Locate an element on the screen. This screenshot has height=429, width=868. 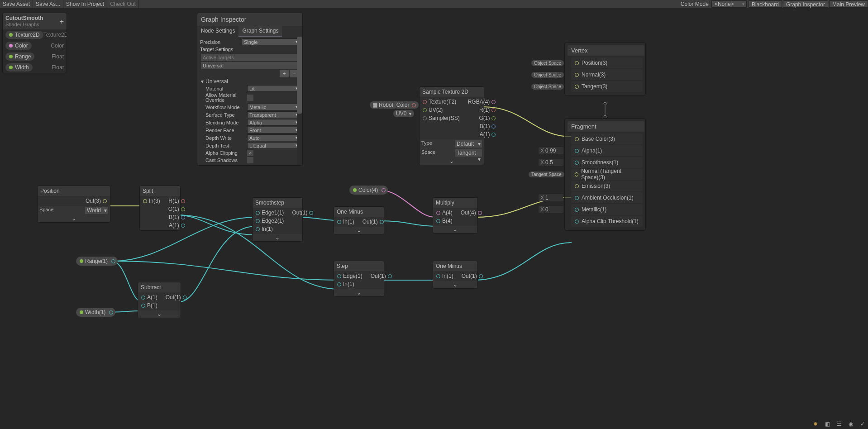
input-port: UV(2) is located at coordinates (441, 110).